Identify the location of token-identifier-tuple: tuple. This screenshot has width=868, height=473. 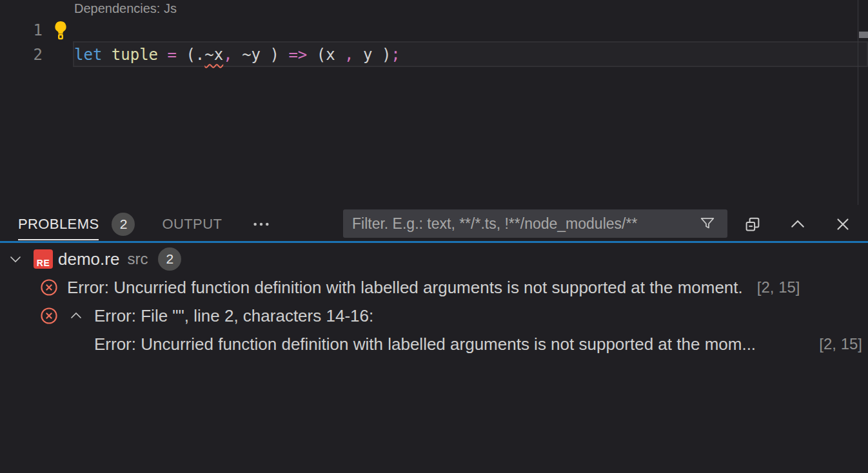
(135, 55).